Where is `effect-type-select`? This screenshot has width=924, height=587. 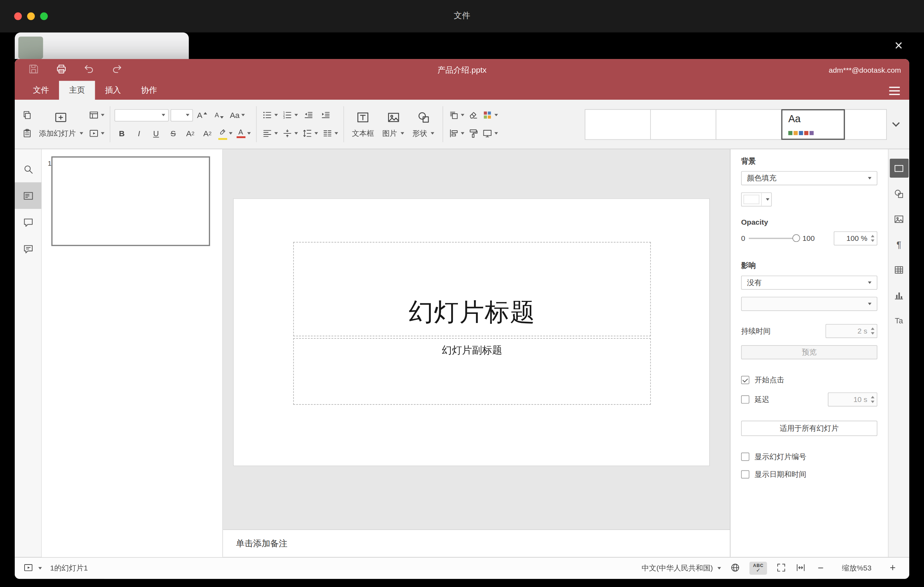
effect-type-select is located at coordinates (809, 304).